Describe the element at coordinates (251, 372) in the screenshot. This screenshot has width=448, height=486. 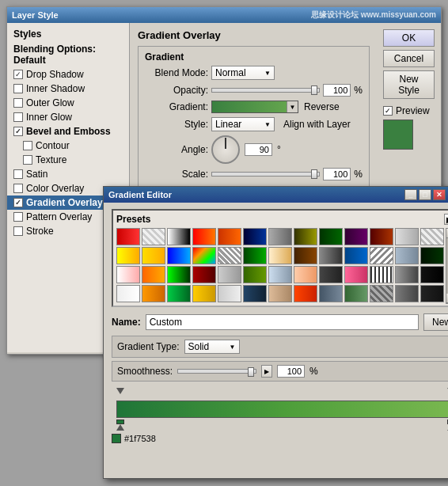
I see `smoothness-thumb` at that location.